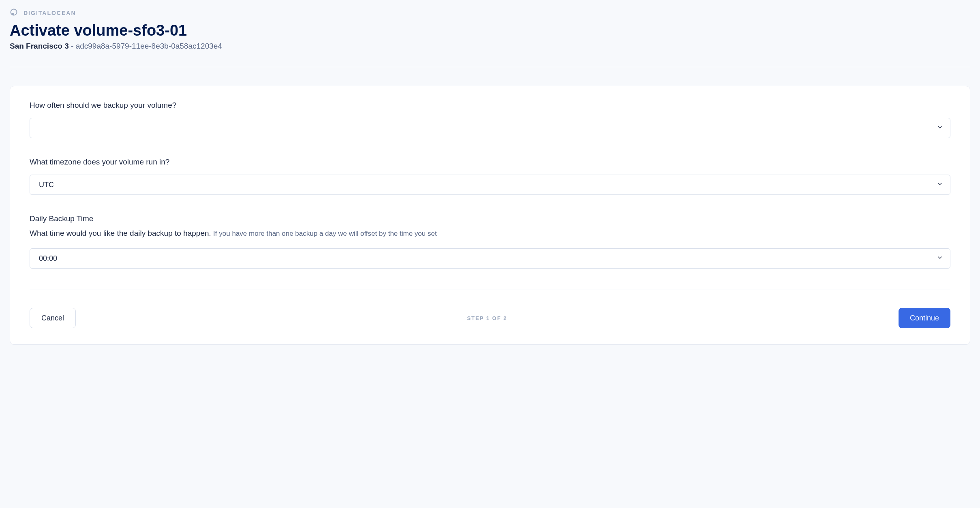  What do you see at coordinates (490, 219) in the screenshot?
I see `heading-backup-time: Daily Backup Time` at bounding box center [490, 219].